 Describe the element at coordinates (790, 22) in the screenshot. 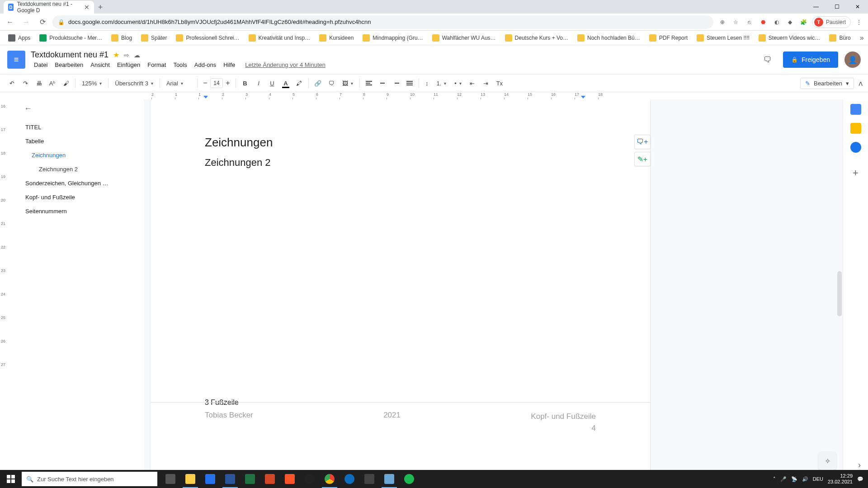

I see `extension-icon-3: ◆` at that location.